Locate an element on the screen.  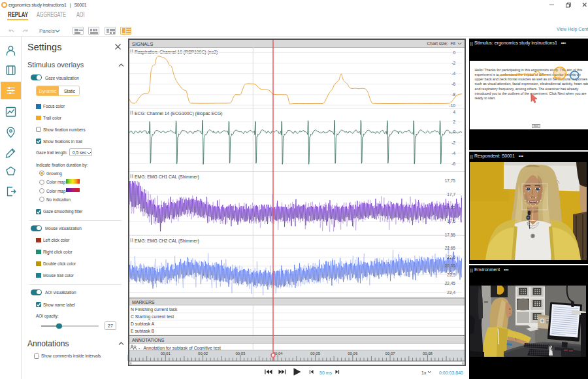
svg-text: 1x is located at coordinates (424, 372).